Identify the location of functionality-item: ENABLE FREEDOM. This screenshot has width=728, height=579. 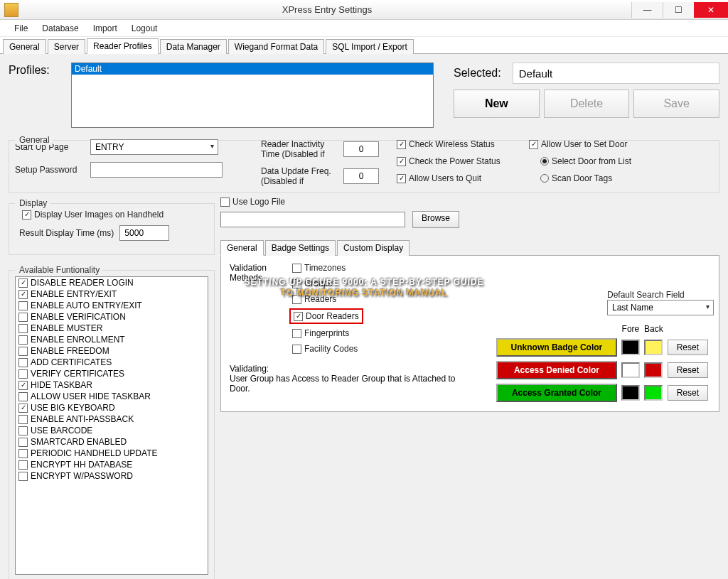
(112, 351).